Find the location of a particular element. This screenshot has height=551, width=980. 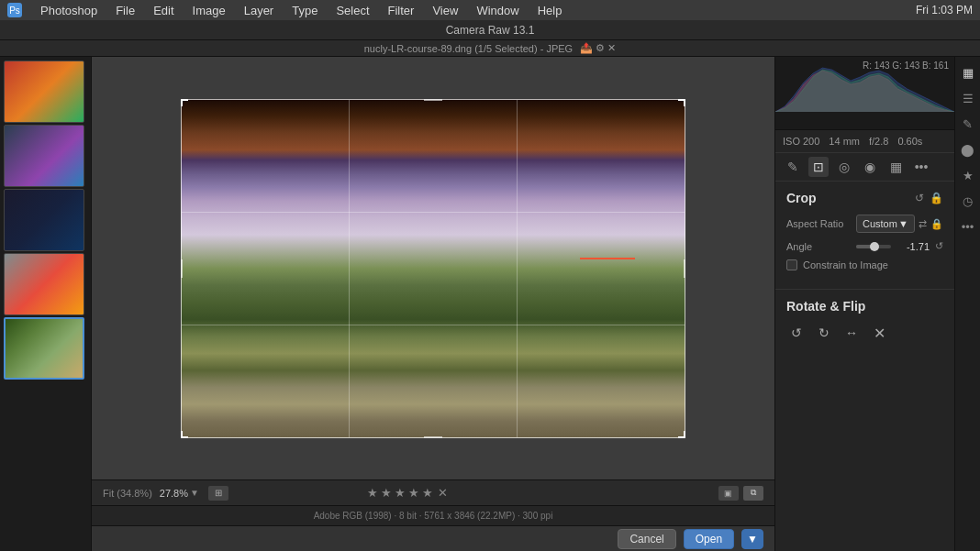

crop-section: Crop ↺ 🔒 Aspect Ratio Custom ▼ ⇄ is located at coordinates (864, 236).